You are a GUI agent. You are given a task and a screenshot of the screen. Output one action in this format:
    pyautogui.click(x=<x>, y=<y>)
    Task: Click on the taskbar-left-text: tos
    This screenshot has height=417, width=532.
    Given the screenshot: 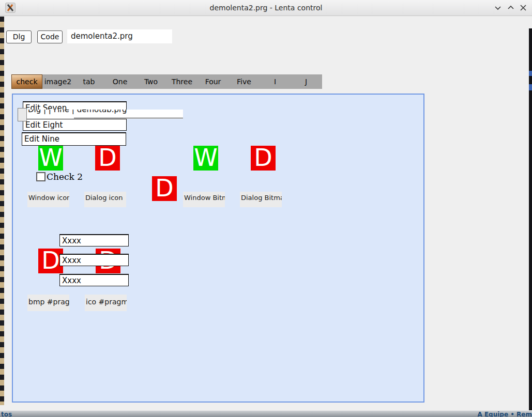 What is the action you would take?
    pyautogui.click(x=6, y=414)
    